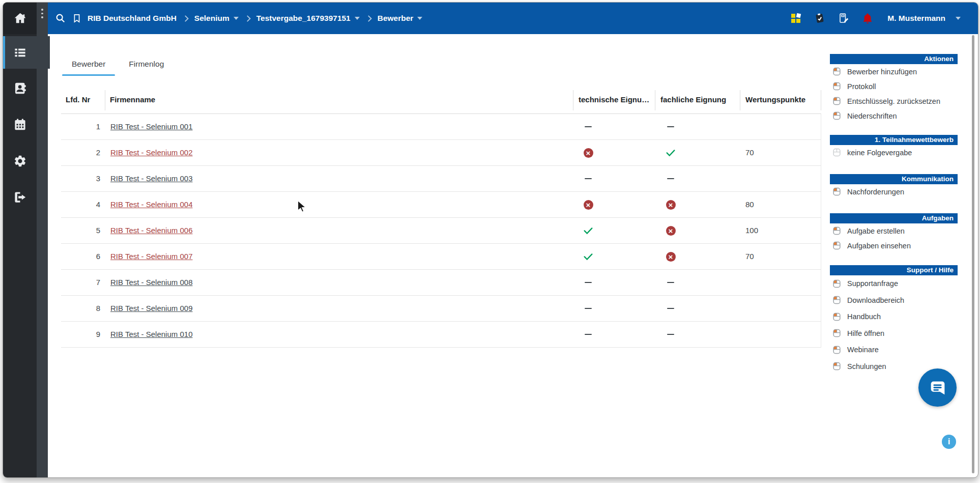  Describe the element at coordinates (152, 178) in the screenshot. I see `company-link: RIB Test - Selenium 003` at that location.